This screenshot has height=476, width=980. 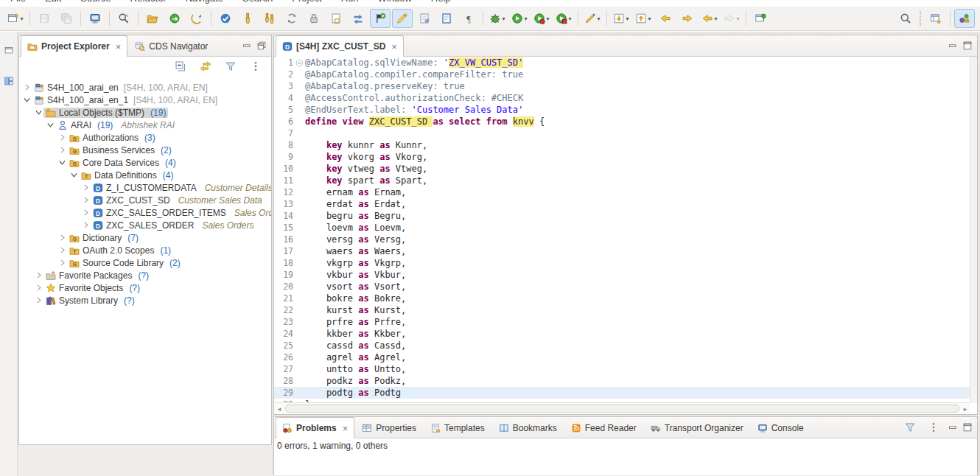 What do you see at coordinates (95, 18) in the screenshot?
I see `open-sap-gui-button` at bounding box center [95, 18].